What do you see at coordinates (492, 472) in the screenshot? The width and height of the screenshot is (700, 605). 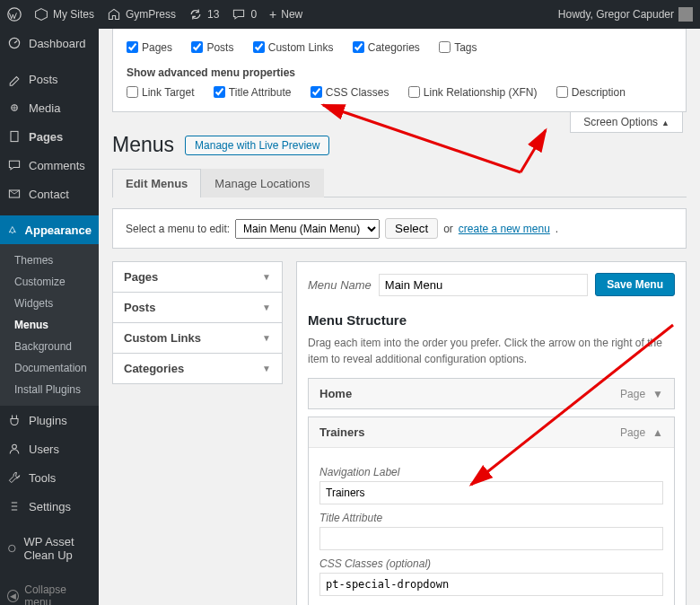 I see `nav-label-lbl: Navigation Label` at bounding box center [492, 472].